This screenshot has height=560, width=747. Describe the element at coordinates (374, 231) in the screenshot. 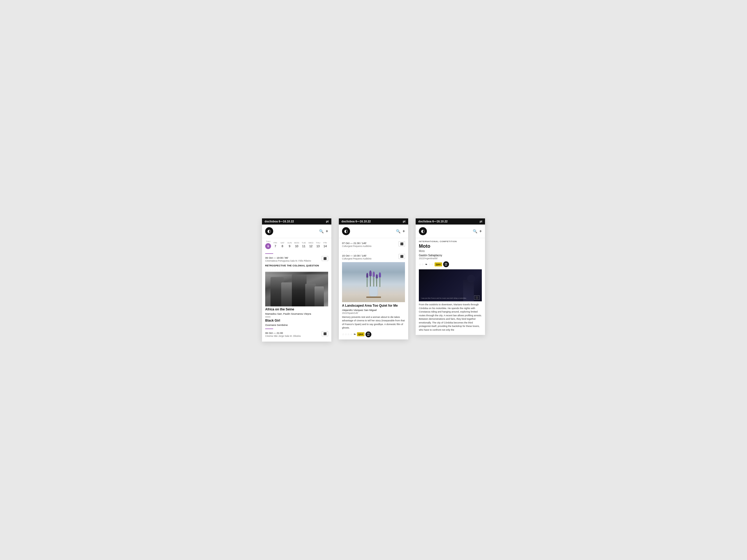

I see `phone-2-nav: ◐ 🔍 +` at that location.